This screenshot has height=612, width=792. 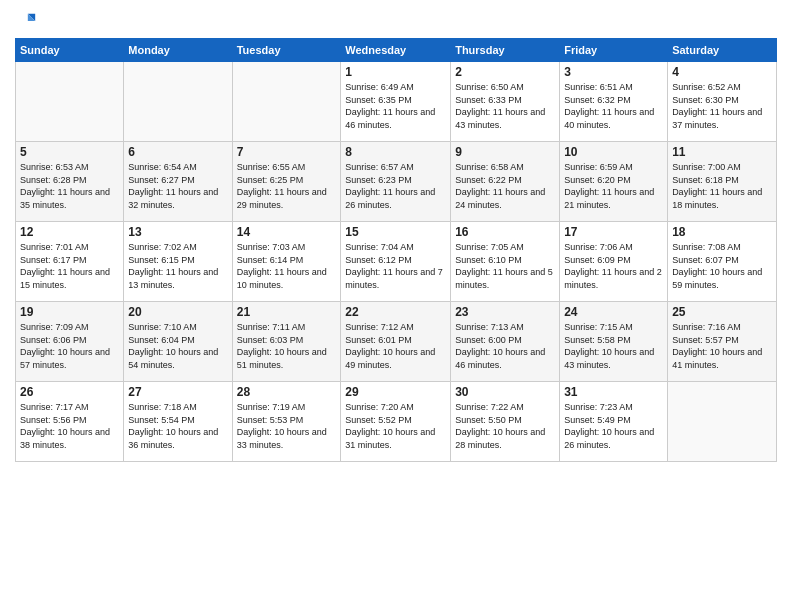 What do you see at coordinates (70, 152) in the screenshot?
I see `day-number: 5` at bounding box center [70, 152].